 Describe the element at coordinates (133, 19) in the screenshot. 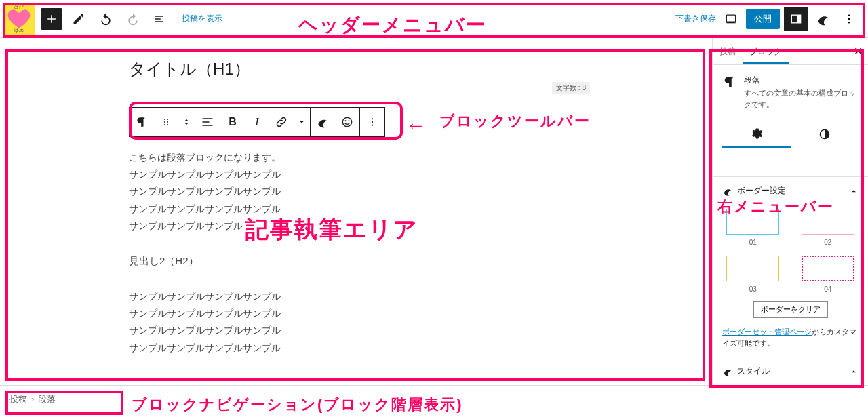

I see `redo-icon` at that location.